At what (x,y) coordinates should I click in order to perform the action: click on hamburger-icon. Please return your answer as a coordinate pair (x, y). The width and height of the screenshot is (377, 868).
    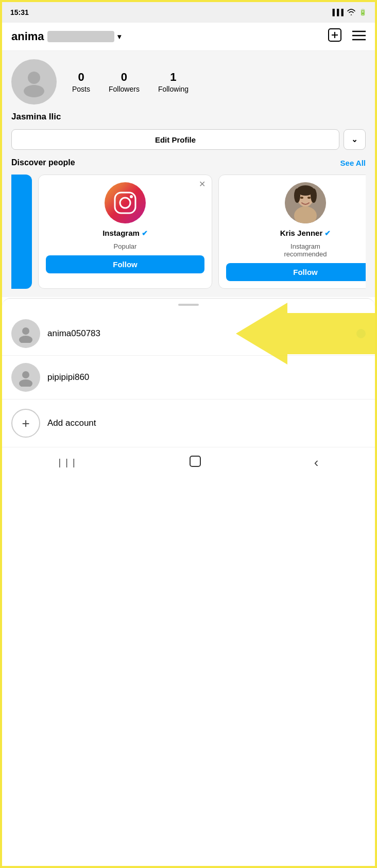
    Looking at the image, I should click on (359, 36).